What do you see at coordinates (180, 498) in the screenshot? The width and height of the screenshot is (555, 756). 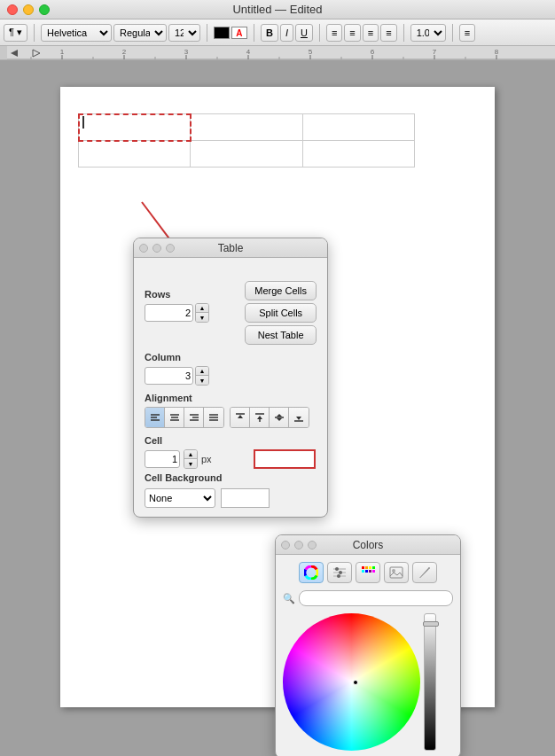 I see `cell-bg-select: None` at bounding box center [180, 498].